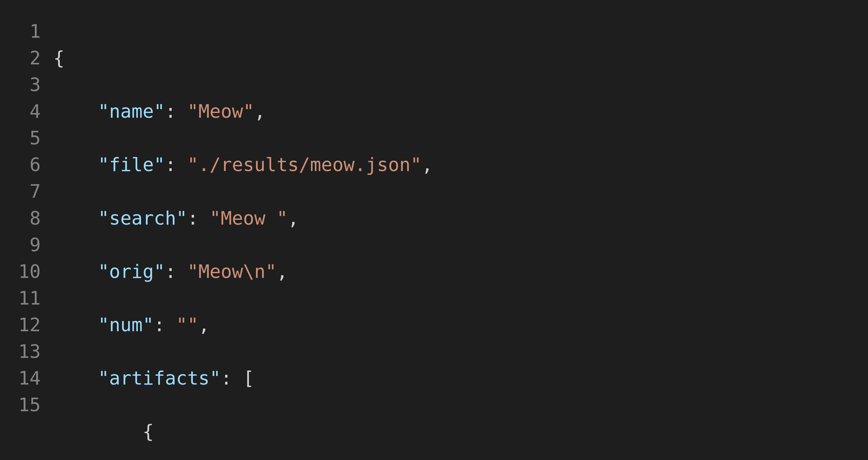 The image size is (868, 460). Describe the element at coordinates (159, 378) in the screenshot. I see `json-key: "artifacts"` at that location.